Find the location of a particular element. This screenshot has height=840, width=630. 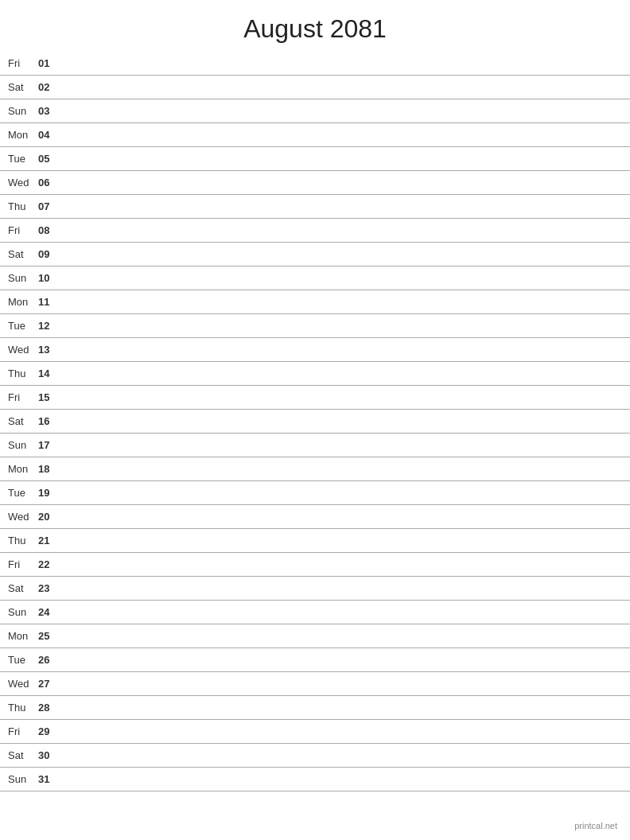

calendar-row: Tue12 is located at coordinates (315, 326).